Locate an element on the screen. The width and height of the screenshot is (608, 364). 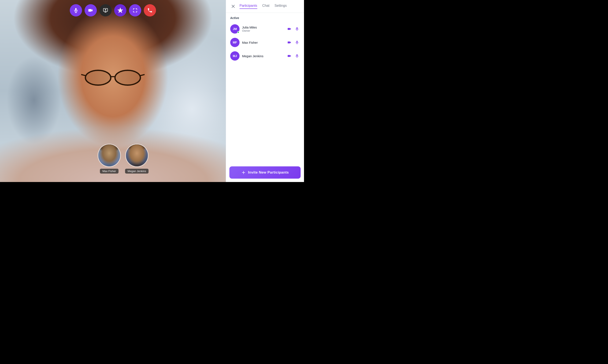
avatar-julia-miles: JM is located at coordinates (235, 29).